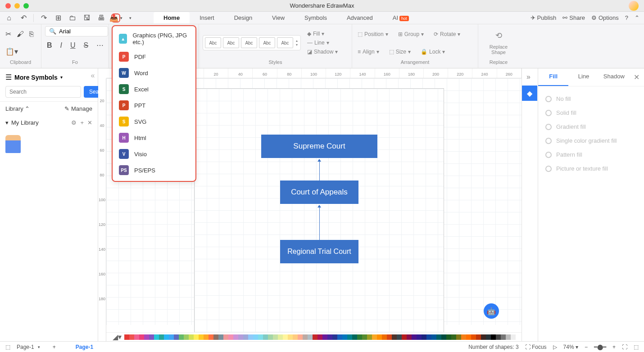  What do you see at coordinates (77, 32) in the screenshot?
I see `font-combo: 🔍 Arial` at bounding box center [77, 32].